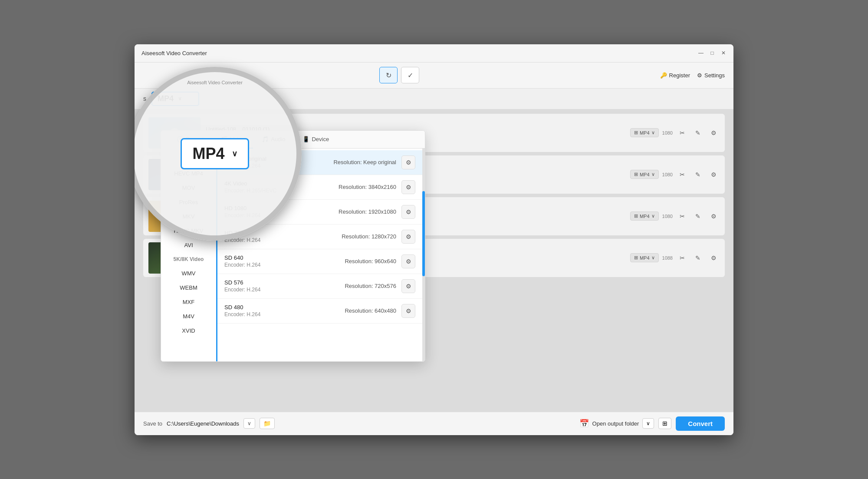  Describe the element at coordinates (369, 236) in the screenshot. I see `quality-resolution-hd720: Resolution: 1280x720` at that location.